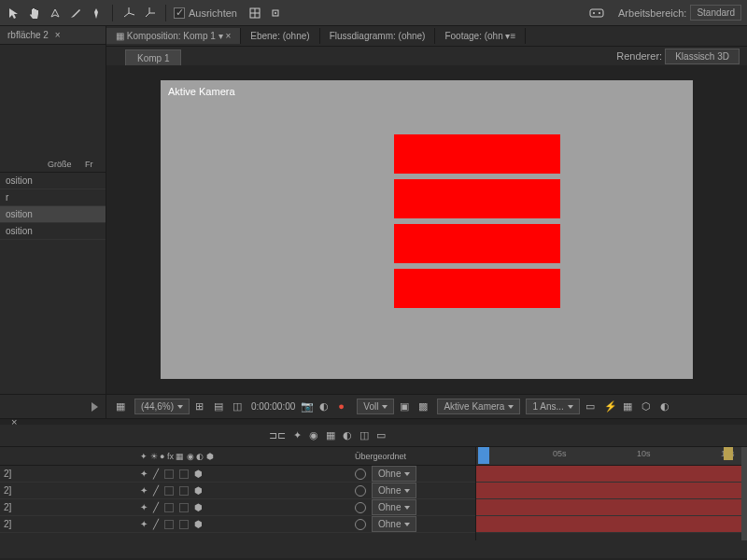 The width and height of the screenshot is (747, 560). What do you see at coordinates (652, 13) in the screenshot?
I see `workspace-label: Arbeitsbereich:` at bounding box center [652, 13].